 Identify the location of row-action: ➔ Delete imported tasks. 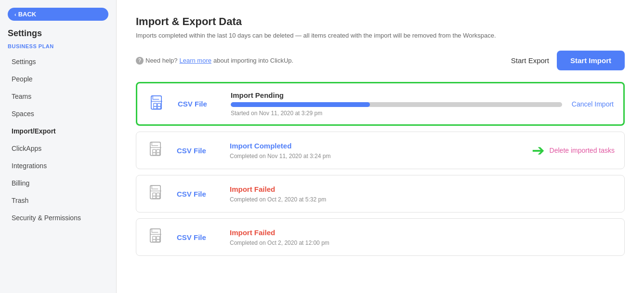
(573, 150).